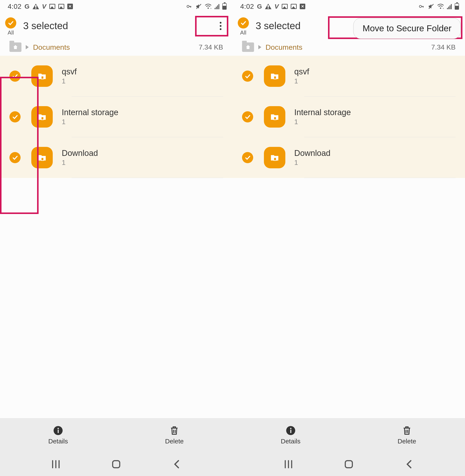 The image size is (465, 476). I want to click on menu-item-move-secure: Move to Secure Folder, so click(407, 28).